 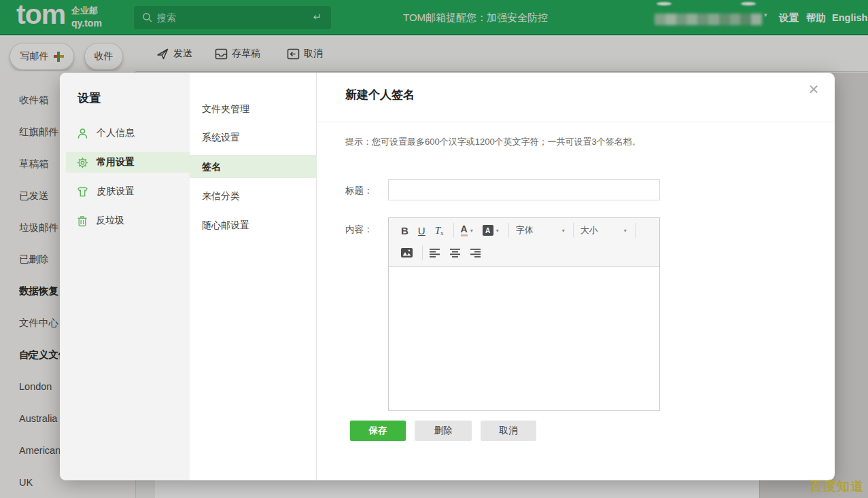 What do you see at coordinates (524, 243) in the screenshot?
I see `editor-toolbar: B U Tx A▾ A▾ 字体▾ 大小▾` at bounding box center [524, 243].